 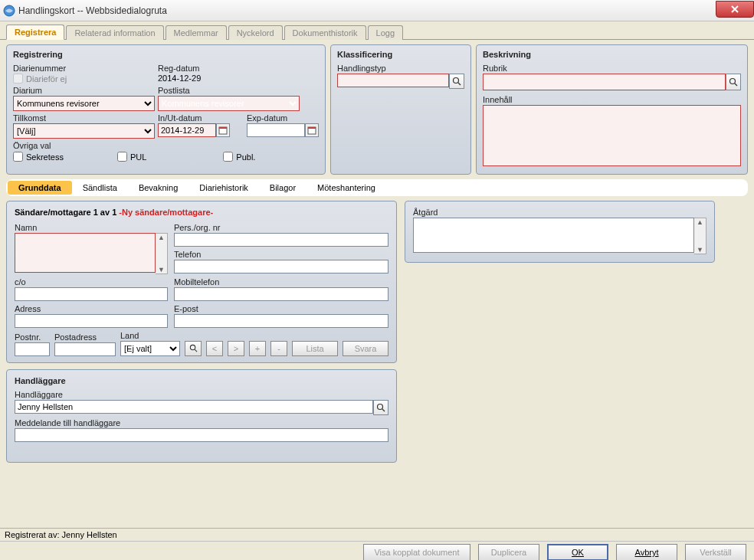 I want to click on checkbox-sekretess, so click(x=18, y=156).